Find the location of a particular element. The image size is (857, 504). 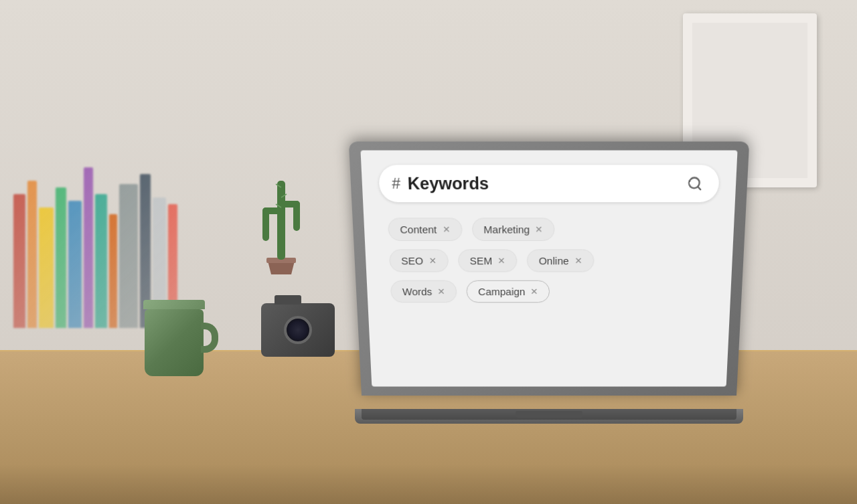

tag-words-label: Words is located at coordinates (418, 292).